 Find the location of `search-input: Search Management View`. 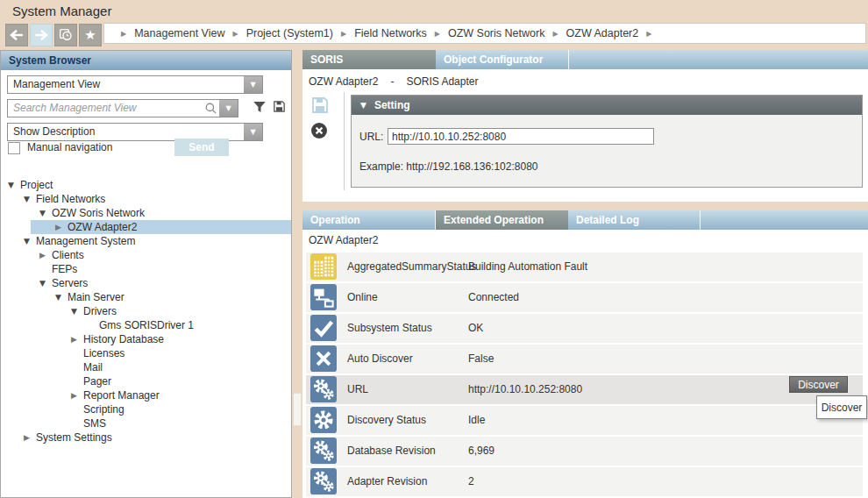

search-input: Search Management View is located at coordinates (105, 109).